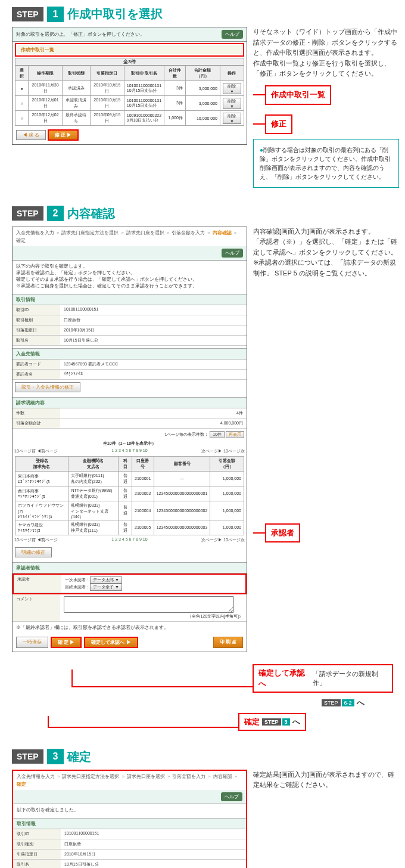 The image size is (405, 868). What do you see at coordinates (111, 643) in the screenshot?
I see `confirm-go-btn: 確定して承認へ ▶` at bounding box center [111, 643].